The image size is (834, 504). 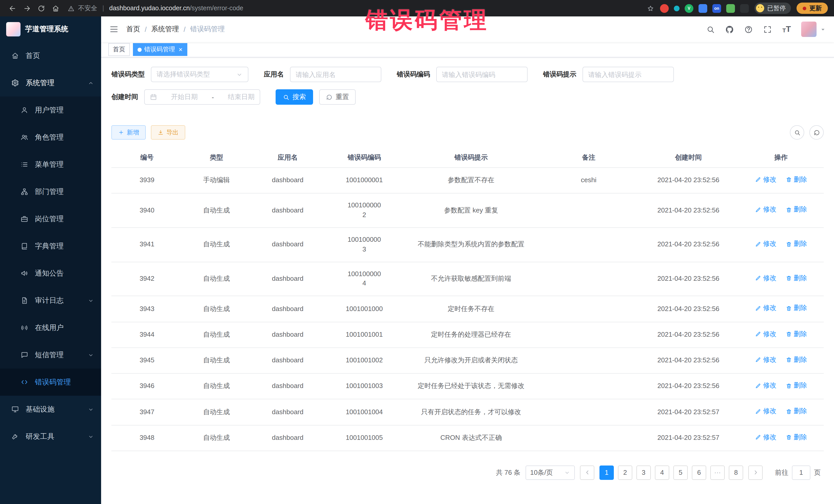 I want to click on browser-forward-icon, so click(x=27, y=8).